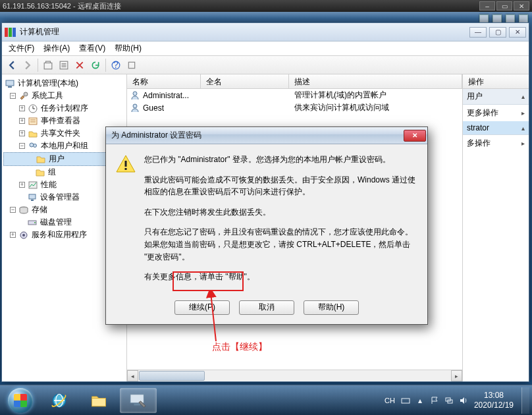  Describe the element at coordinates (478, 32) in the screenshot. I see `mmc-minimize-button: —` at that location.